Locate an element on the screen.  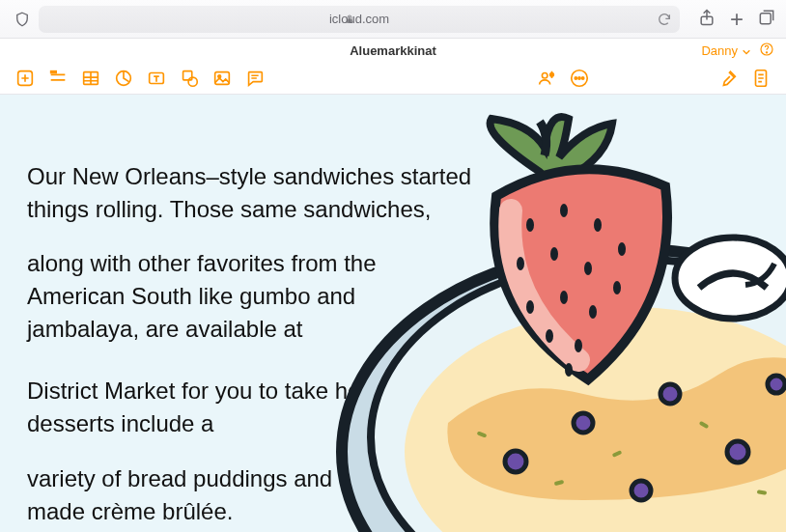
browser-actions: + is located at coordinates (732, 19).